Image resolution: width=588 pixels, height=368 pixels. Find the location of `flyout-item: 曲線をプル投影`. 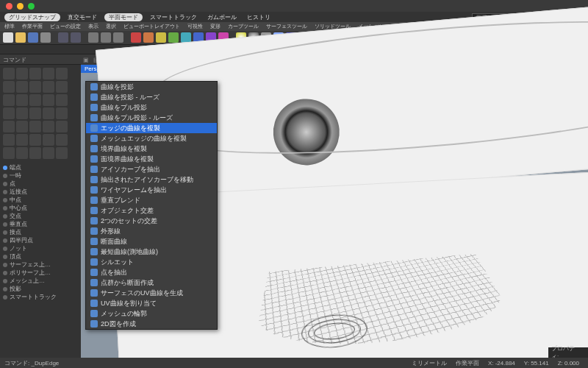

flyout-item: 曲線をプル投影 is located at coordinates (151, 107).